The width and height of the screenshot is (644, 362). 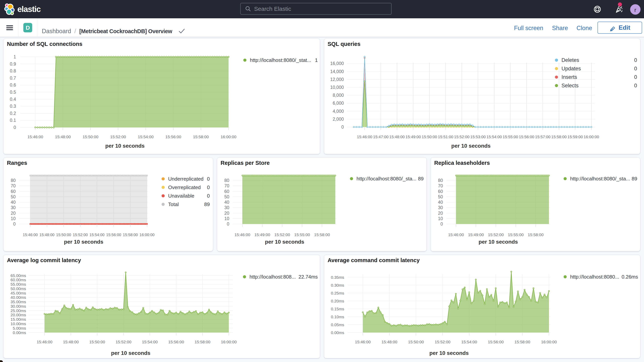 What do you see at coordinates (308, 277) in the screenshot?
I see `svg-text: 22.74ms` at bounding box center [308, 277].